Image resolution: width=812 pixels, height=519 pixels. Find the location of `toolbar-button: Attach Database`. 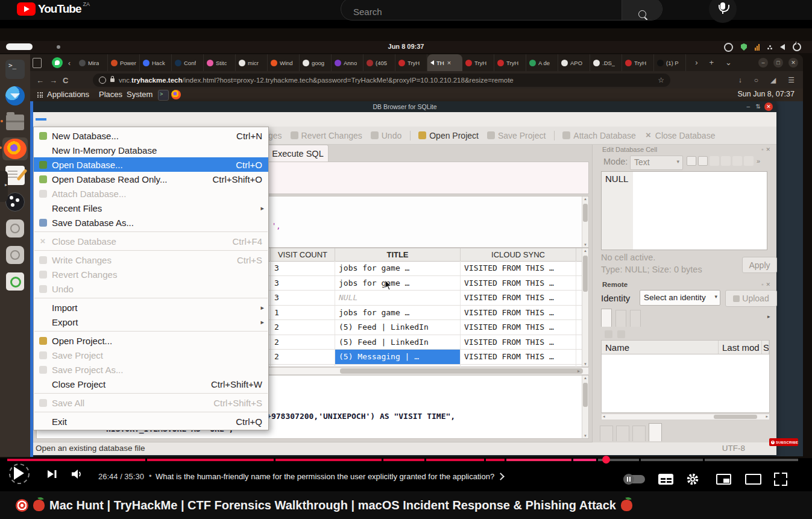

toolbar-button: Attach Database is located at coordinates (595, 136).